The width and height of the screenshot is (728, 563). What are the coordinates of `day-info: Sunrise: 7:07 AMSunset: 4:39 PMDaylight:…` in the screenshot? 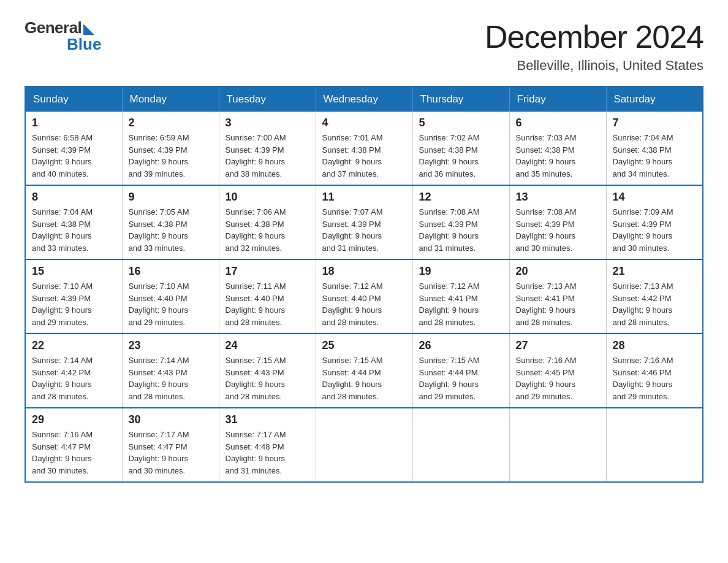 It's located at (353, 230).